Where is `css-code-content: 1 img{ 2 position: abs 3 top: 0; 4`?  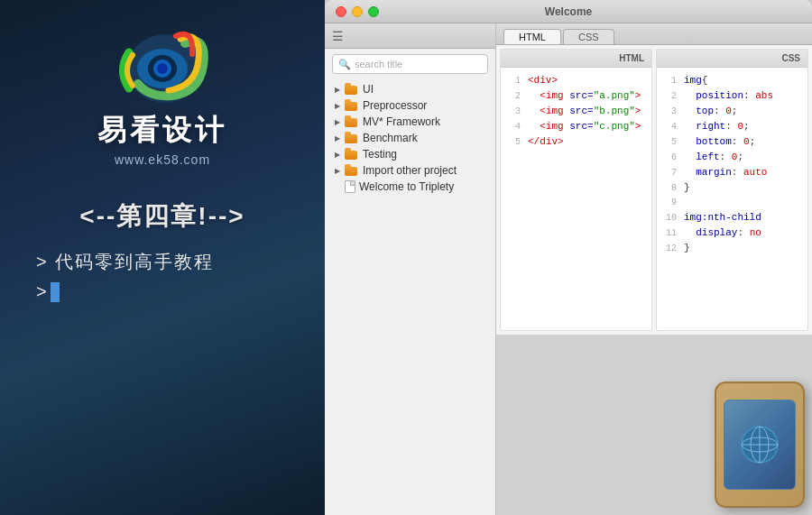 css-code-content: 1 img{ 2 position: abs 3 top: 0; 4 is located at coordinates (733, 198).